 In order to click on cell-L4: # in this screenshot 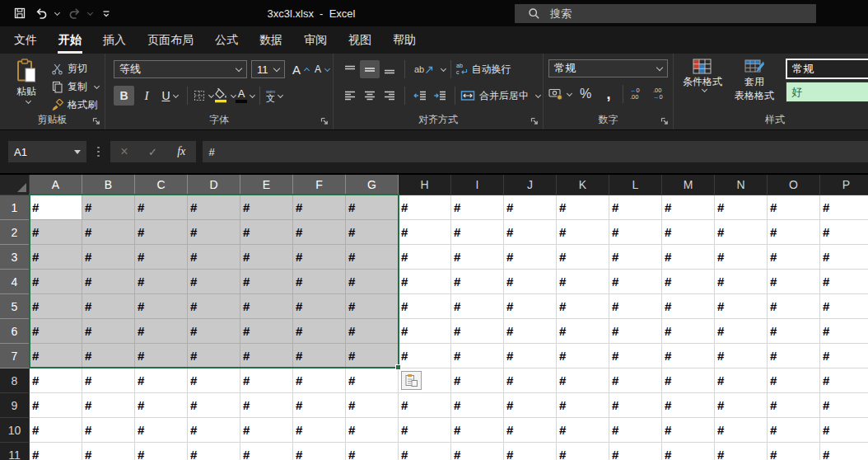, I will do `click(636, 282)`.